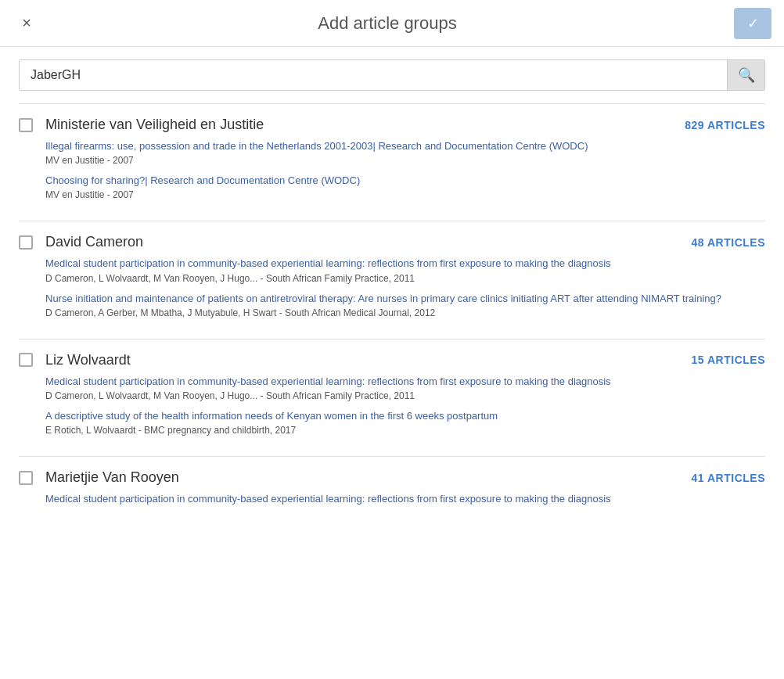  What do you see at coordinates (392, 23) in the screenshot?
I see `modal-header: × Add article groups ✓` at bounding box center [392, 23].